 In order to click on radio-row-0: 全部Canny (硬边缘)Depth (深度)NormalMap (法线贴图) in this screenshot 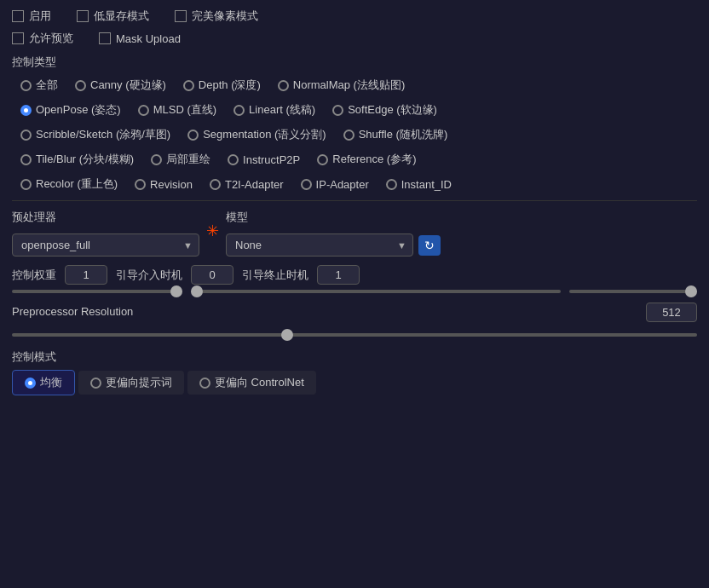, I will do `click(354, 85)`.